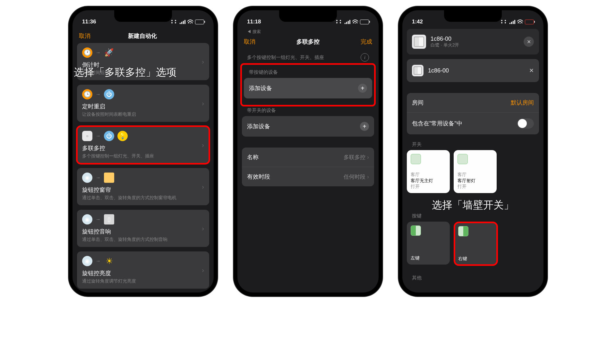 The image size is (616, 364). I want to click on period-row: 有效时段 任何时段 ›, so click(308, 177).